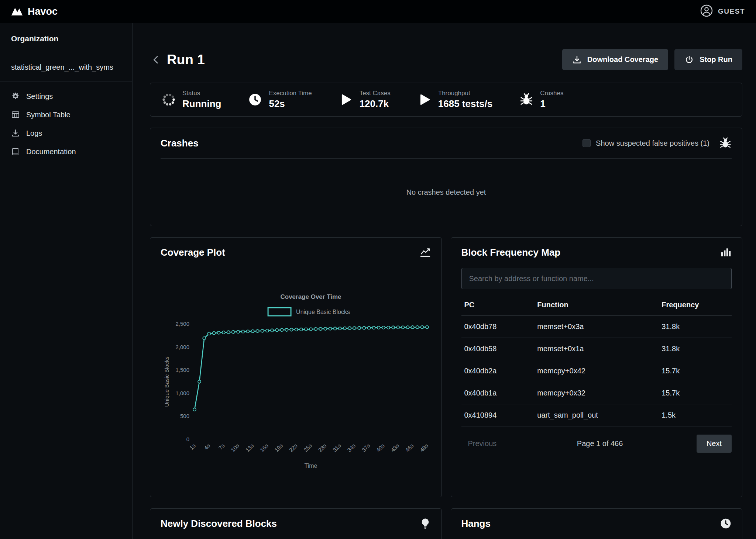  Describe the element at coordinates (597, 524) in the screenshot. I see `hangs-card: Hangs` at that location.